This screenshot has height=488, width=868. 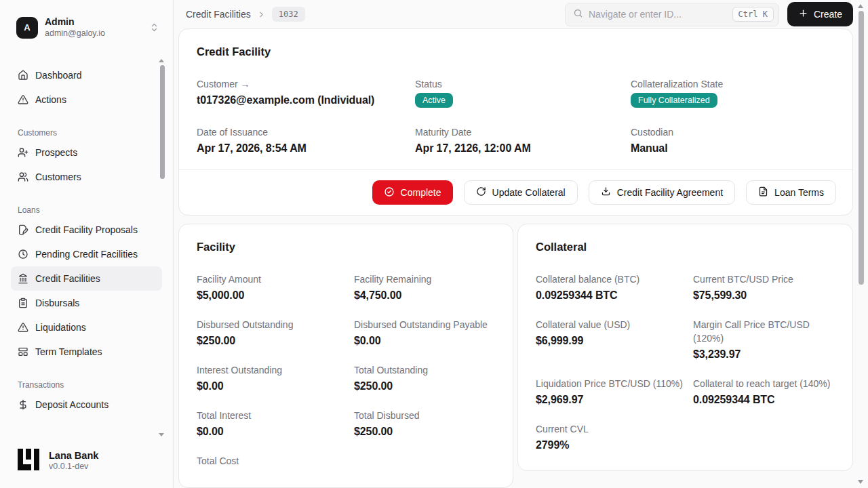 What do you see at coordinates (425, 287) in the screenshot?
I see `facility-field: Facility Remaining $4,750.00` at bounding box center [425, 287].